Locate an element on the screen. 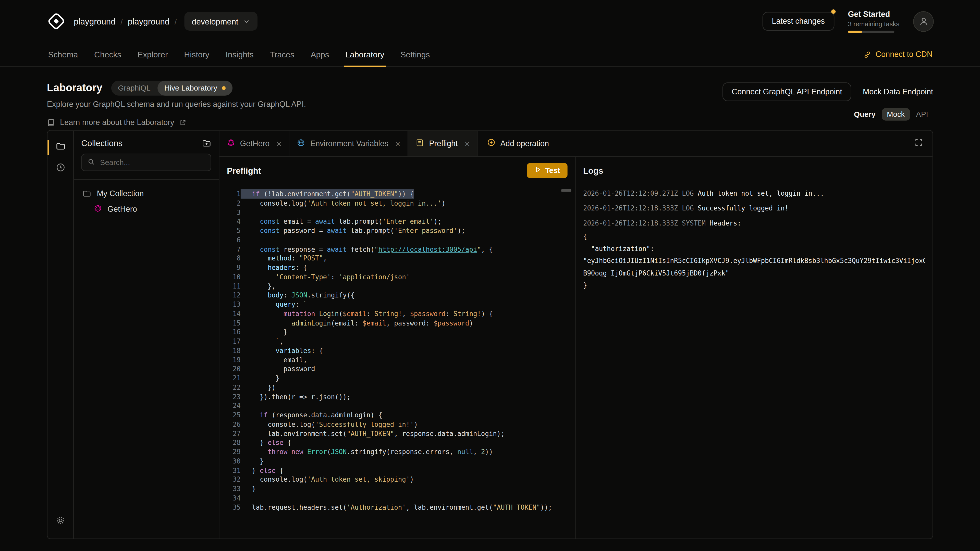 This screenshot has height=551, width=980. avatar is located at coordinates (924, 21).